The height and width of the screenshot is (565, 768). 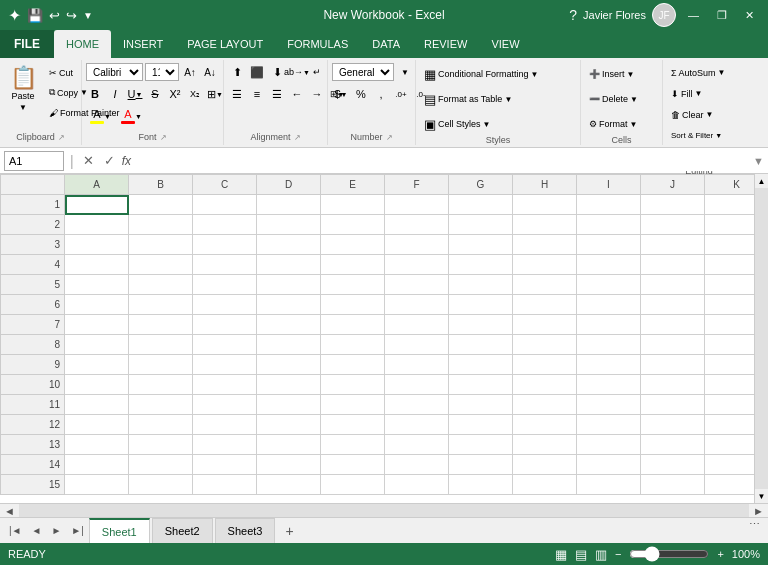 I want to click on cell-J8, so click(x=673, y=345).